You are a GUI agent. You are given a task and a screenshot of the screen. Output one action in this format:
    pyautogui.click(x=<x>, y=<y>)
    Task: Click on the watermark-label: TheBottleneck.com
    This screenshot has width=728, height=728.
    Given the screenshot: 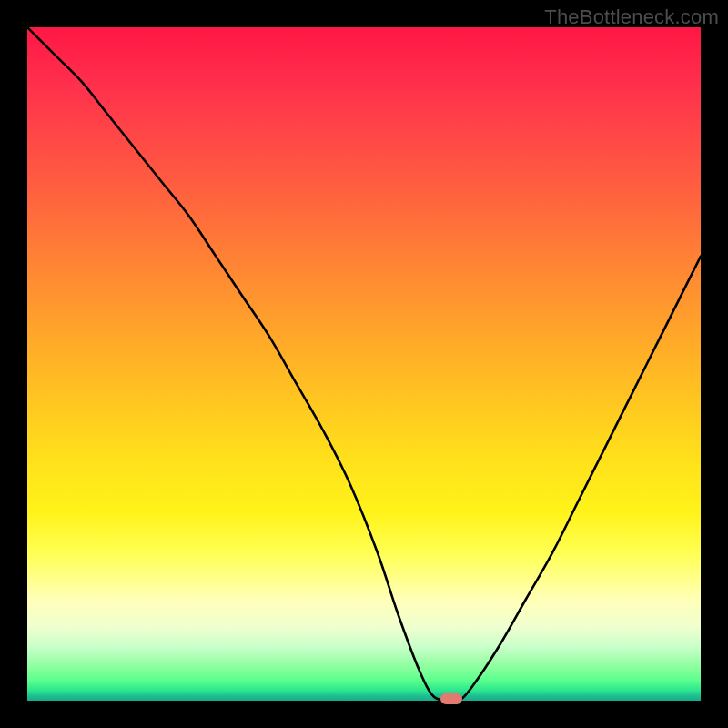 What is the action you would take?
    pyautogui.click(x=632, y=17)
    